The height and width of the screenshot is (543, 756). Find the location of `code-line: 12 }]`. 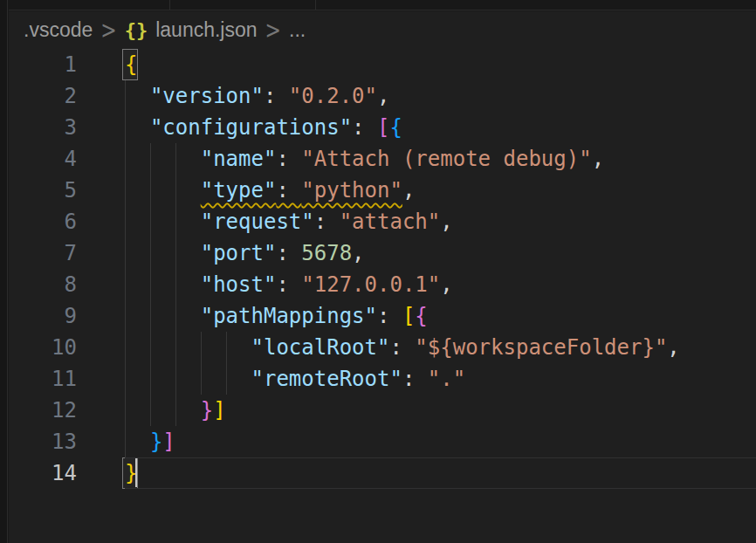

code-line: 12 }] is located at coordinates (382, 410).